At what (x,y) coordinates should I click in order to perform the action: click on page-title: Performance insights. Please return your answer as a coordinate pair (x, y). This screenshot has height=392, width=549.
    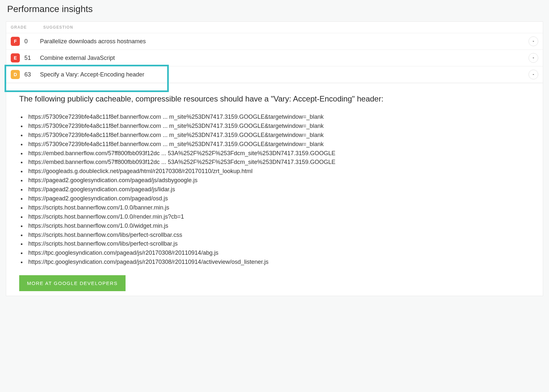
    Looking at the image, I should click on (275, 9).